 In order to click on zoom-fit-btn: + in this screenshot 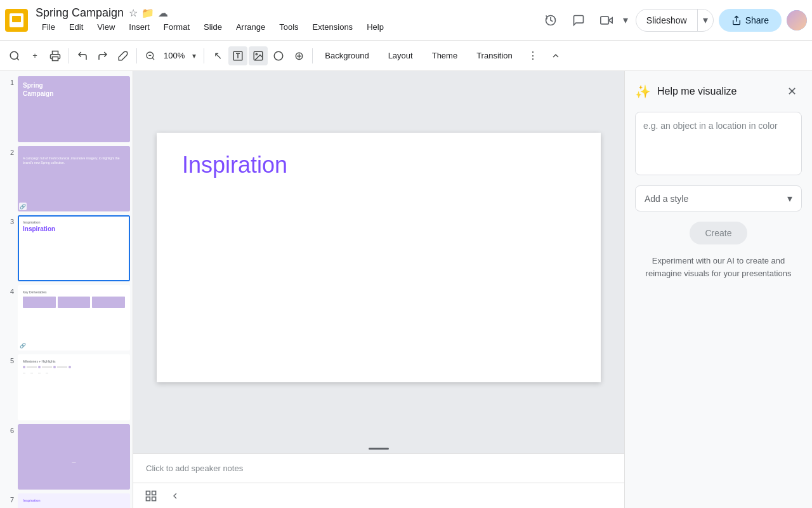, I will do `click(35, 56)`.